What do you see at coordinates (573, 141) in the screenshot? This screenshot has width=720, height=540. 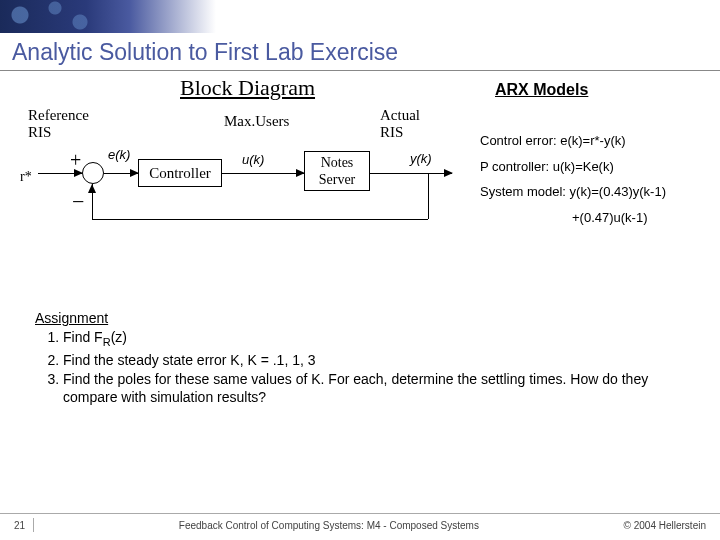 I see `arx-control-error: Control error: e(k)=r*-y(k)` at bounding box center [573, 141].